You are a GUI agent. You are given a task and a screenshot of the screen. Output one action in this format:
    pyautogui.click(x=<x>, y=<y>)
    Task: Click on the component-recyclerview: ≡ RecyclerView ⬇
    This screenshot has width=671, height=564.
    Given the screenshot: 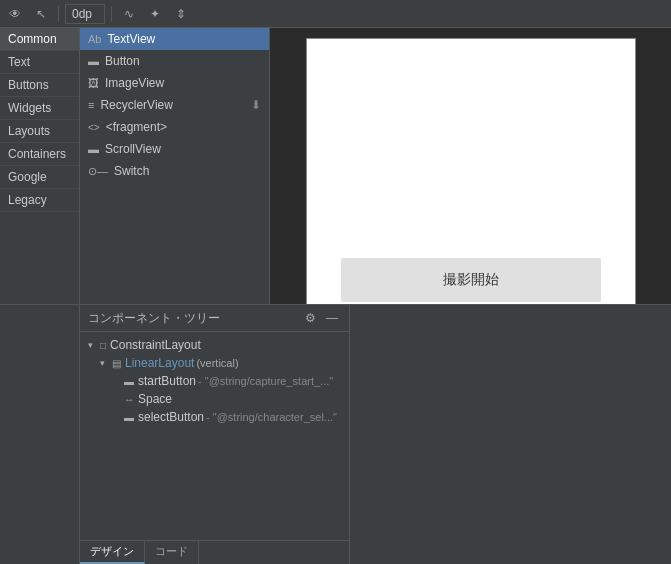 What is the action you would take?
    pyautogui.click(x=174, y=105)
    